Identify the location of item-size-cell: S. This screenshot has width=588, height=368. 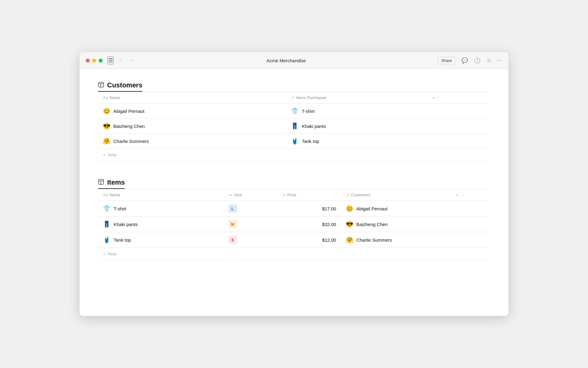
(251, 240).